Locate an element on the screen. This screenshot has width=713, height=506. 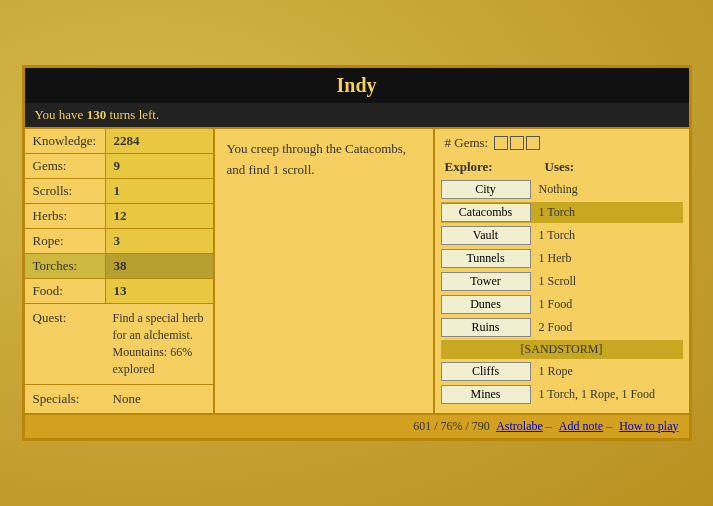
stat-value-5: 38 is located at coordinates (159, 266).